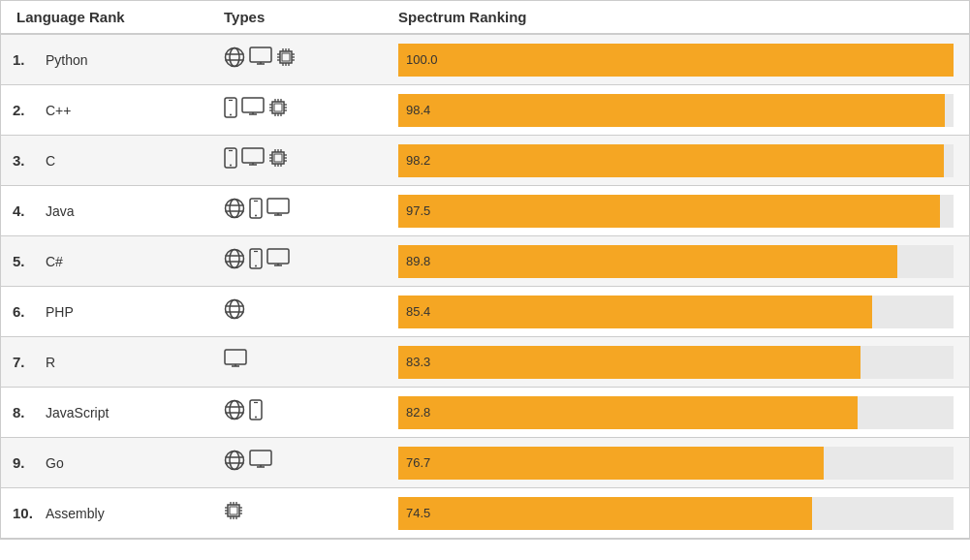 This screenshot has width=970, height=560. I want to click on bar-container: 98.4, so click(676, 110).